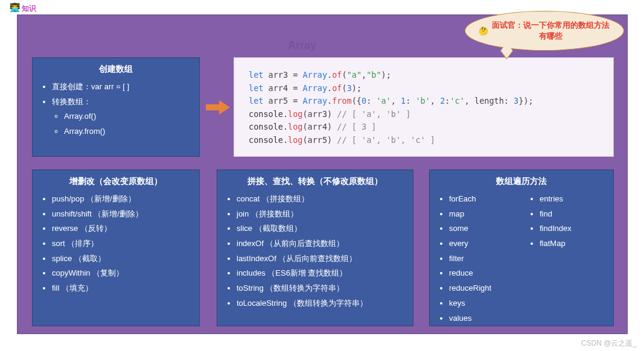 The image size is (644, 351). Describe the element at coordinates (320, 215) in the screenshot. I see `list-item: join （拼接数组）` at that location.